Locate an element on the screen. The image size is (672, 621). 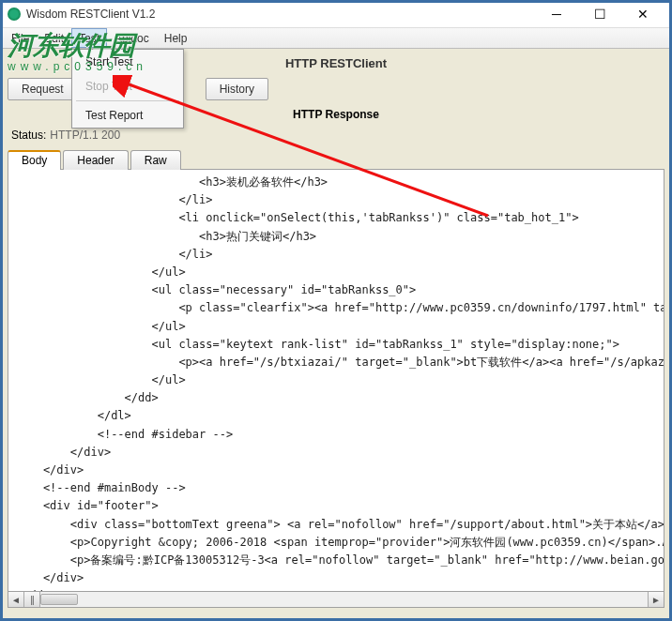
close-button: ✕ is located at coordinates (643, 14).